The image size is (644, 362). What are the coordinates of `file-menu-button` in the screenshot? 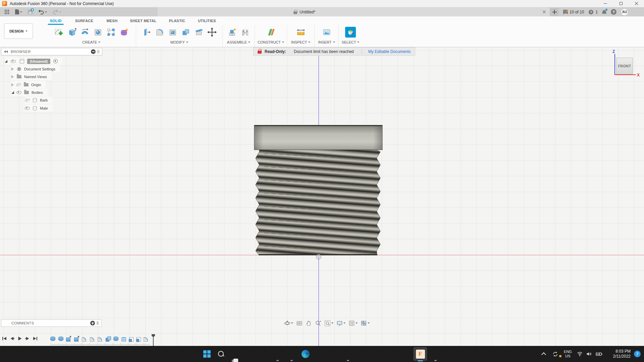 It's located at (19, 12).